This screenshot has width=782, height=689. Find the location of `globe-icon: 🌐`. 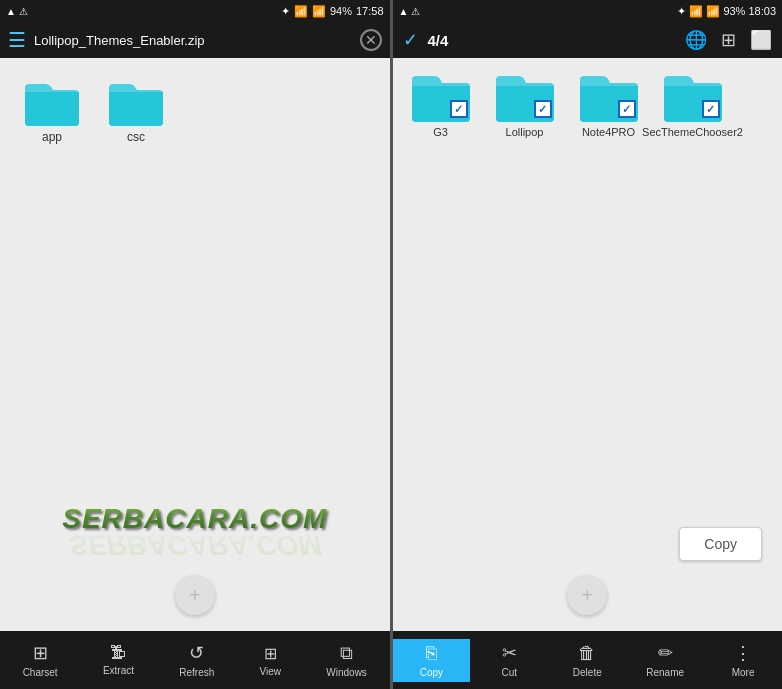

globe-icon: 🌐 is located at coordinates (696, 40).